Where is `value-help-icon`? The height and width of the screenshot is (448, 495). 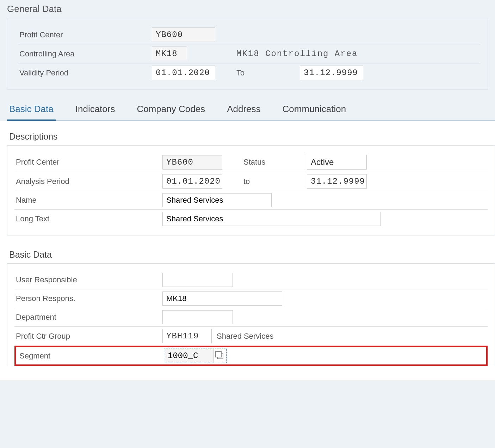 value-help-icon is located at coordinates (220, 356).